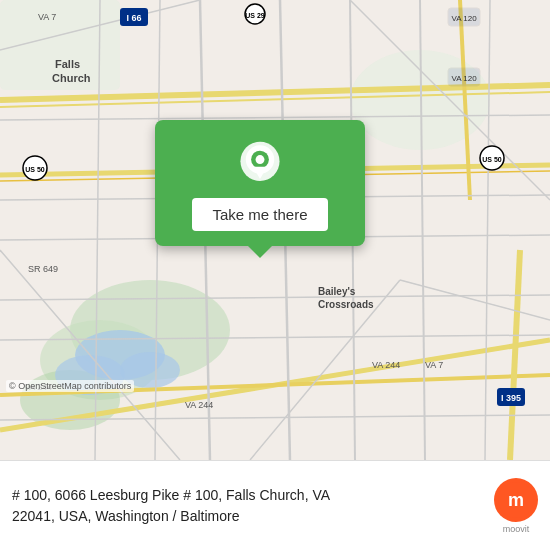  Describe the element at coordinates (70, 386) in the screenshot. I see `osm-credit: © OpenStreetMap contributors` at that location.